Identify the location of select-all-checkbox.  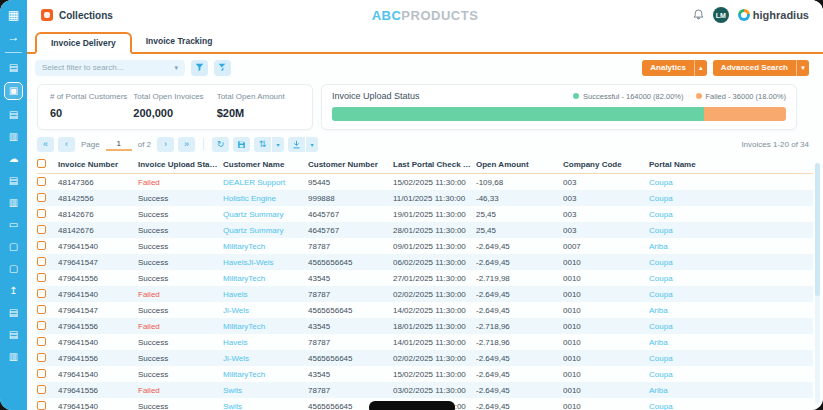
(42, 164).